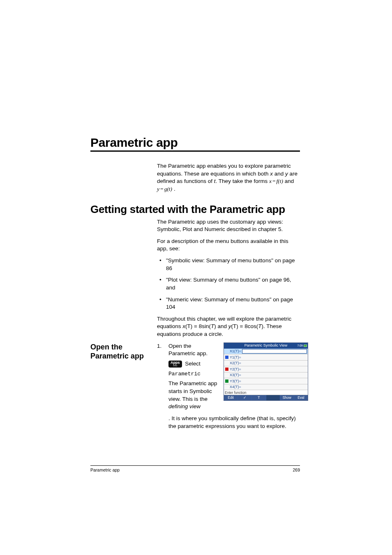 This screenshot has height=555, width=392. I want to click on calc-row: X1(T)=, so click(266, 352).